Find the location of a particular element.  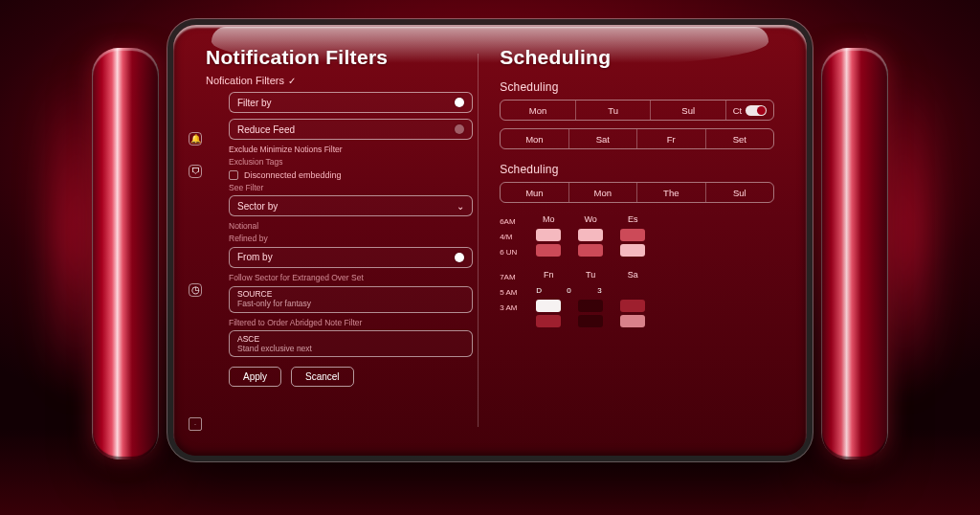

day-cell: Set is located at coordinates (739, 139).